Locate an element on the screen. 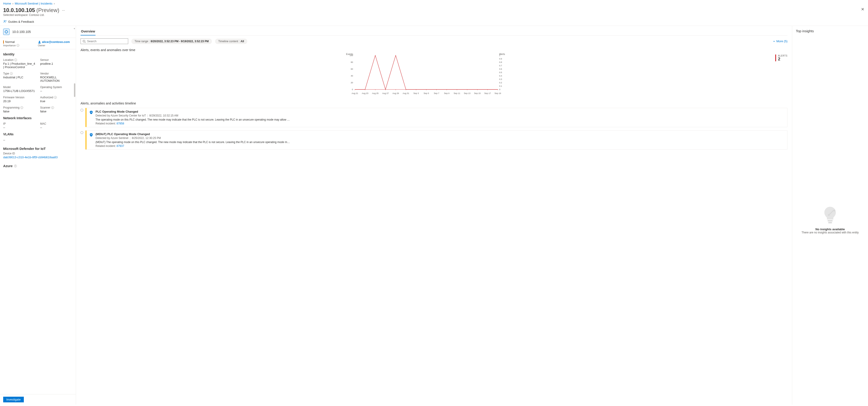 This screenshot has width=868, height=406. page-title: 10.0.100.105 is located at coordinates (19, 10).